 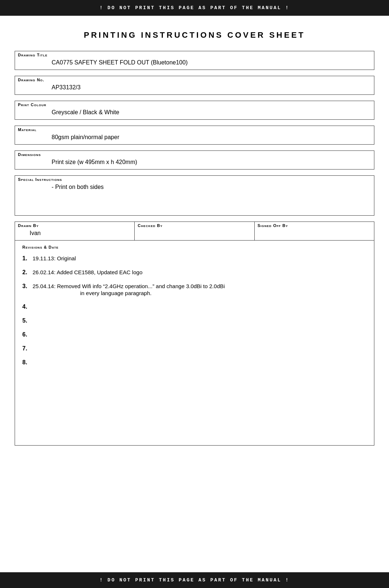 What do you see at coordinates (27, 272) in the screenshot?
I see `revision-number: 2.` at bounding box center [27, 272].